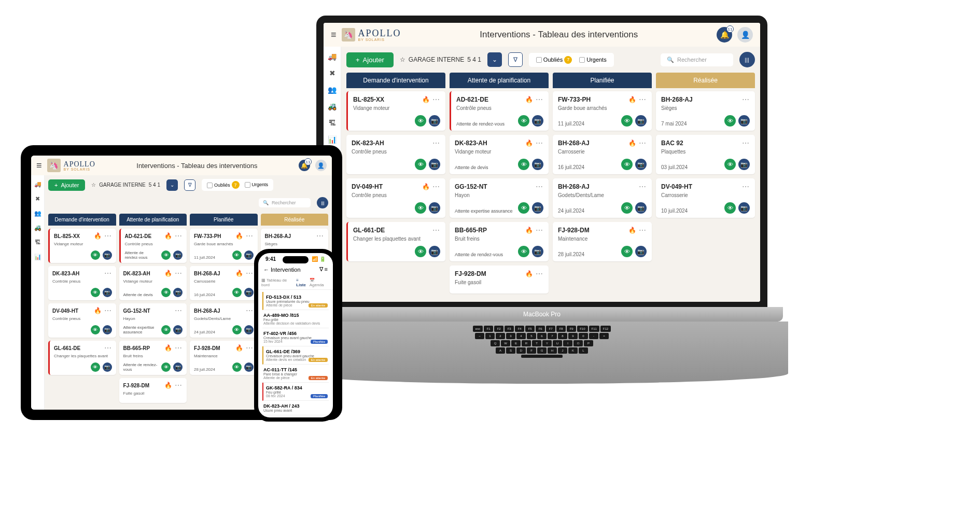 The image size is (980, 531). Describe the element at coordinates (499, 155) in the screenshot. I see `intervention-card: DK-823-AH🔥⋯Vidange moteurAttente de devi…` at that location.